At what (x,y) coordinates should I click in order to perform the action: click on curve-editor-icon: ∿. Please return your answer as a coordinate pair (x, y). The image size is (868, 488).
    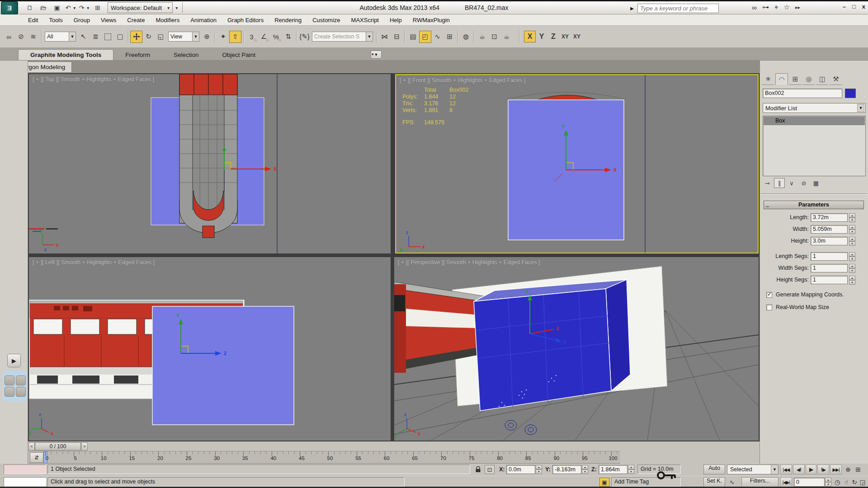
    Looking at the image, I should click on (438, 37).